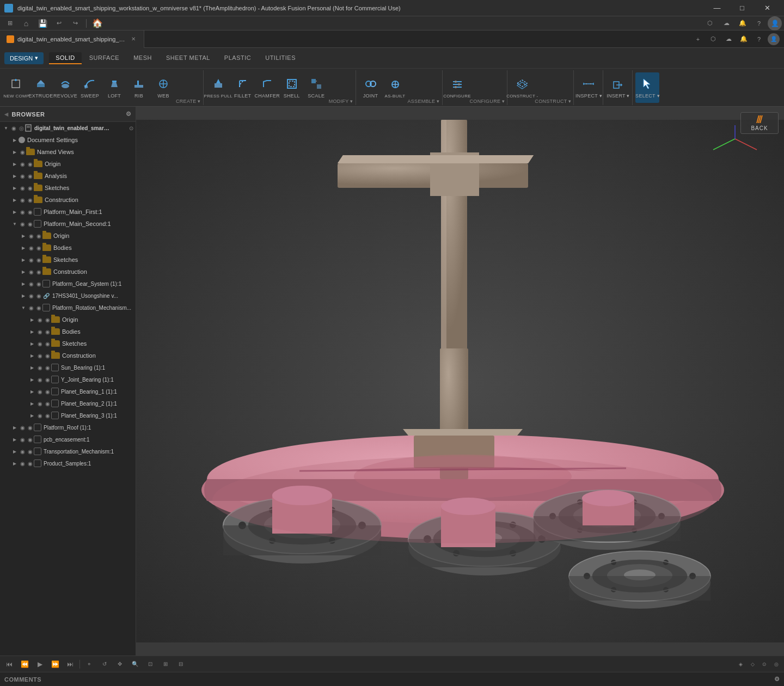 The image size is (784, 686). What do you see at coordinates (710, 23) in the screenshot?
I see `extensions-icon: ⬡` at bounding box center [710, 23].